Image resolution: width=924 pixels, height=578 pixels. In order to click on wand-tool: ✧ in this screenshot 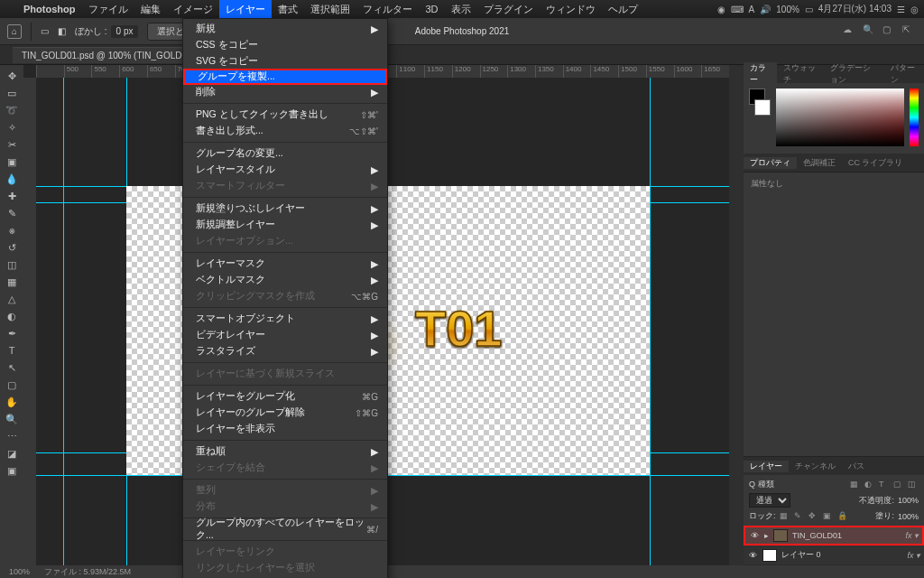, I will do `click(12, 127)`.